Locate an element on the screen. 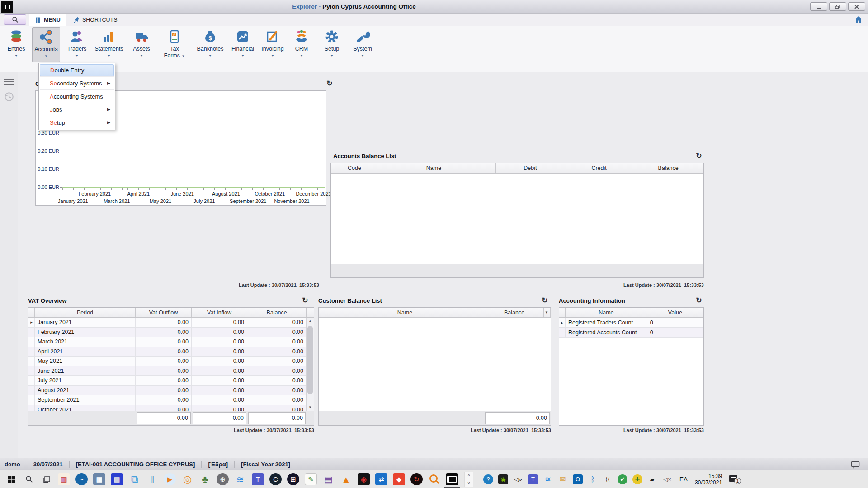 The image size is (868, 488). ribbon-item-tax-forms: Tax Forms ▼ is located at coordinates (175, 45).